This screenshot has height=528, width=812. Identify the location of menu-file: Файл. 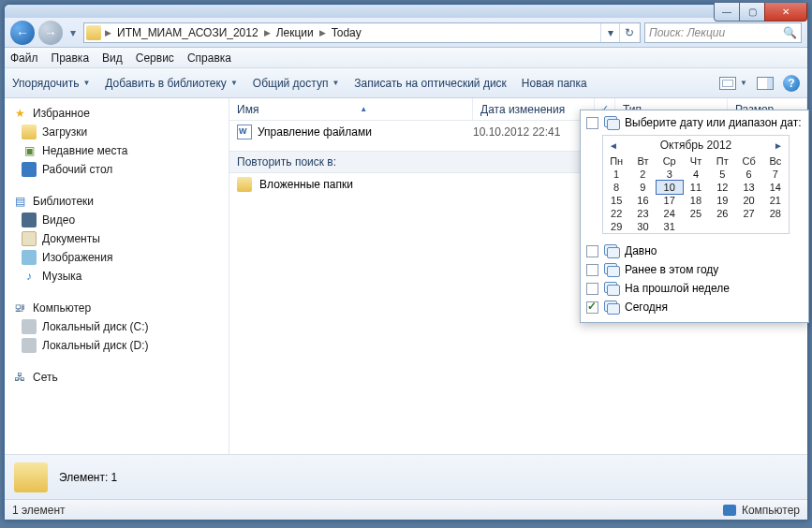
(24, 58).